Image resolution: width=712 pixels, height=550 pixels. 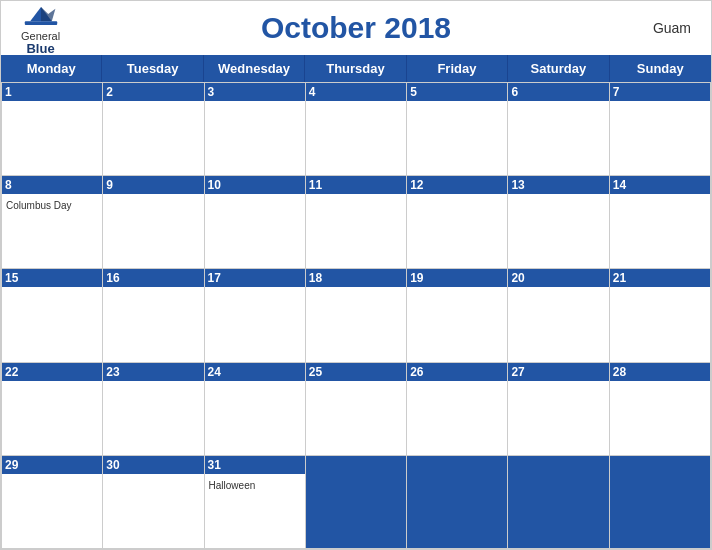 I want to click on header-saturday: Saturday, so click(x=558, y=68).